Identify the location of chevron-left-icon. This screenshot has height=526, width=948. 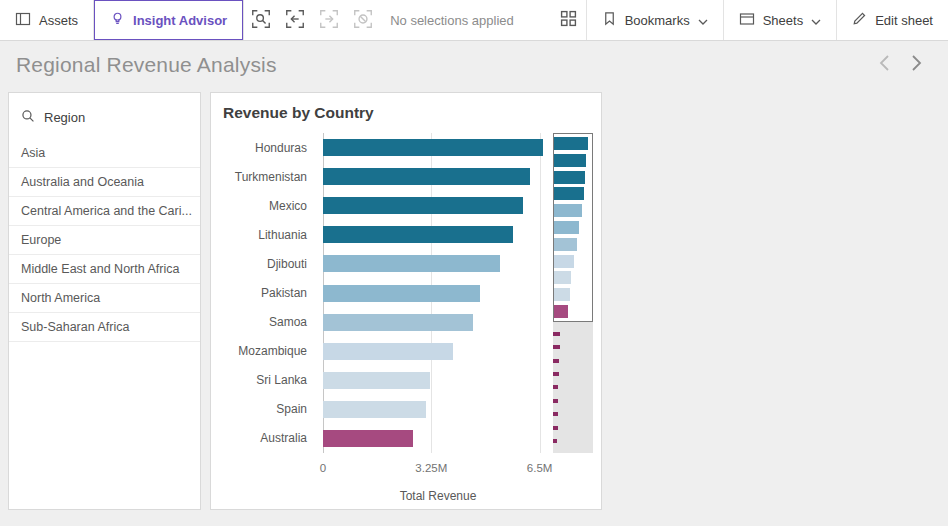
(884, 64).